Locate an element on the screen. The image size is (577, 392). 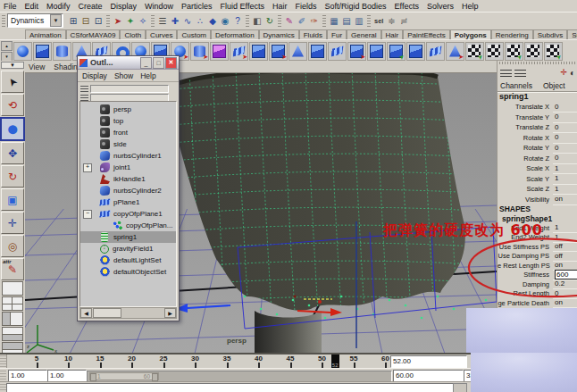
outliner-item-side: side is located at coordinates (129, 145).